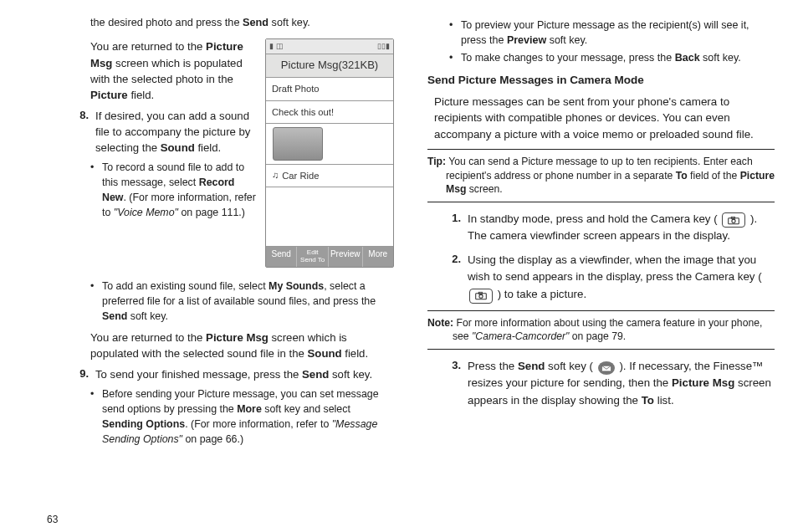 The height and width of the screenshot is (532, 798). I want to click on signal-icon: ▮ ◫, so click(276, 47).